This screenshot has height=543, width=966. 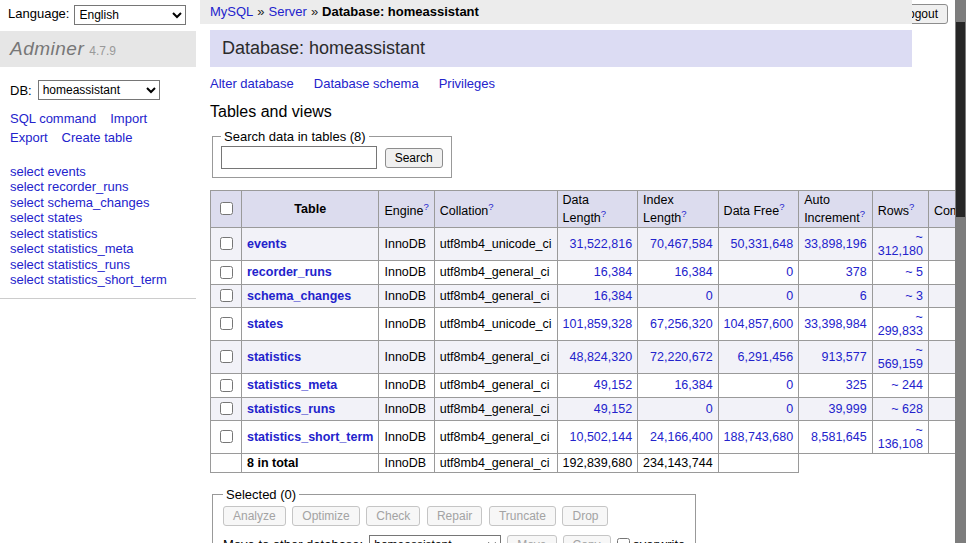 What do you see at coordinates (836, 324) in the screenshot?
I see `auto-increment-link: 33,398,984` at bounding box center [836, 324].